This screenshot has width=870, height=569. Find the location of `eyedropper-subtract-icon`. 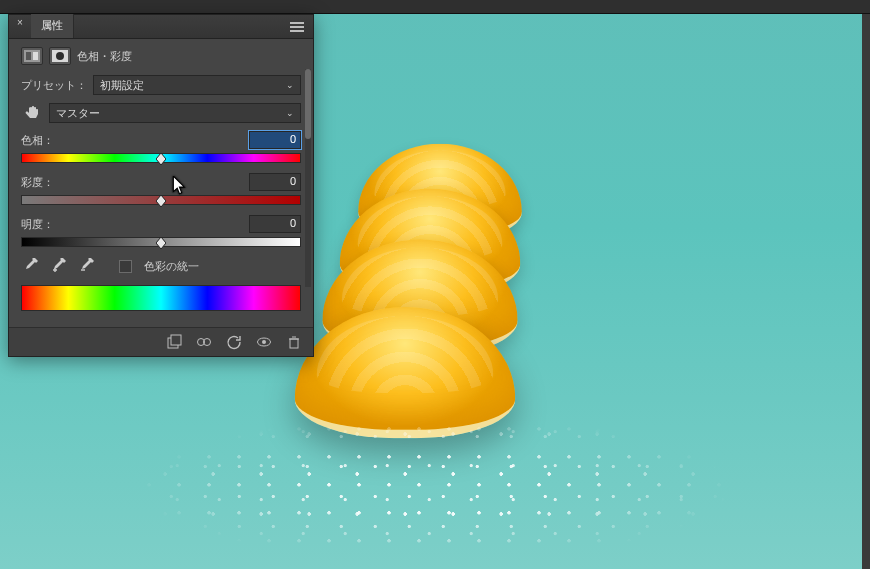

eyedropper-subtract-icon is located at coordinates (87, 266).